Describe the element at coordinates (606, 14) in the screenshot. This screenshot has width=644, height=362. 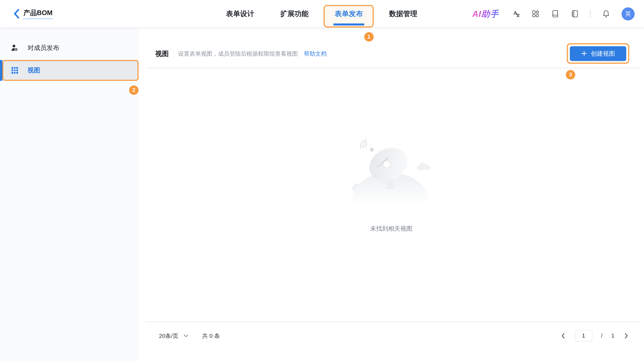
I see `notification-bell-icon` at that location.